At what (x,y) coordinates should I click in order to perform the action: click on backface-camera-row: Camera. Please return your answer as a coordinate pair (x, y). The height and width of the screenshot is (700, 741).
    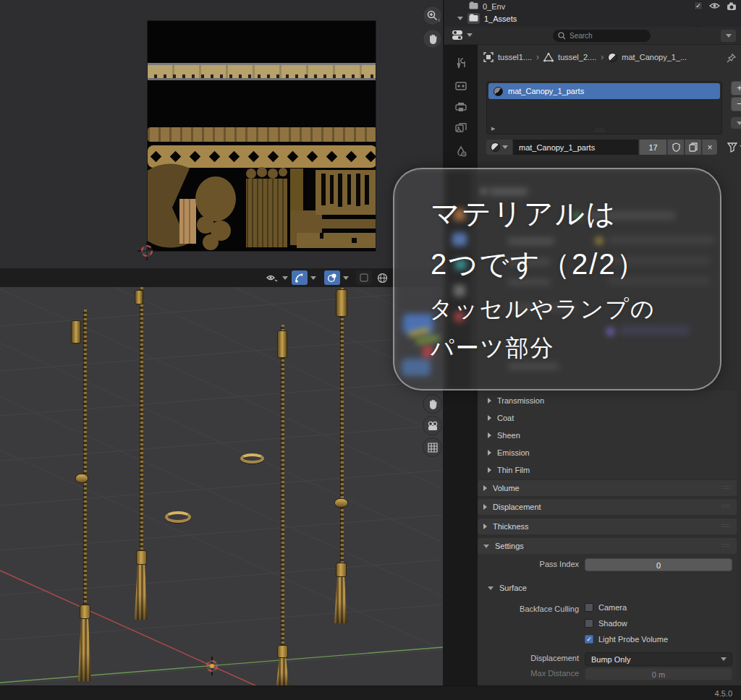
    Looking at the image, I should click on (606, 607).